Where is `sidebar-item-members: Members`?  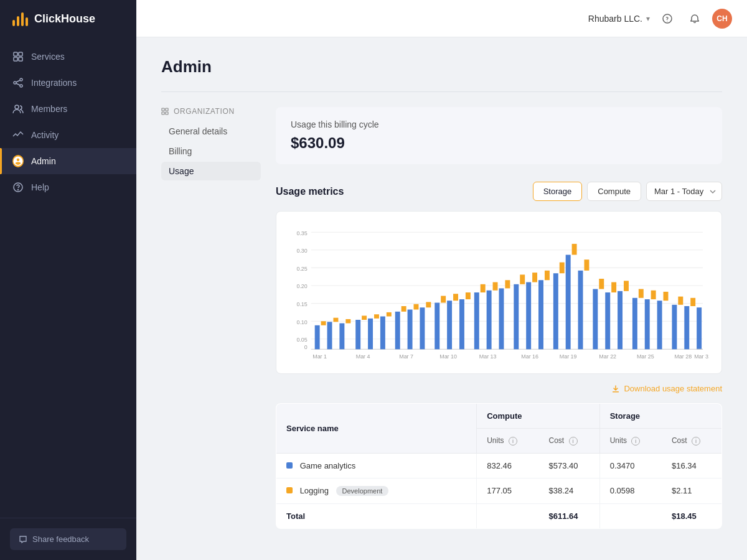 sidebar-item-members: Members is located at coordinates (68, 109).